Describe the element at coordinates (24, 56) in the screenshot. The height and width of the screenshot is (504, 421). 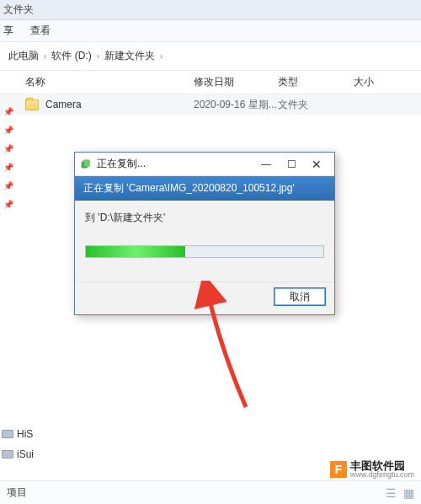
I see `crumb-root: 此电脑` at that location.